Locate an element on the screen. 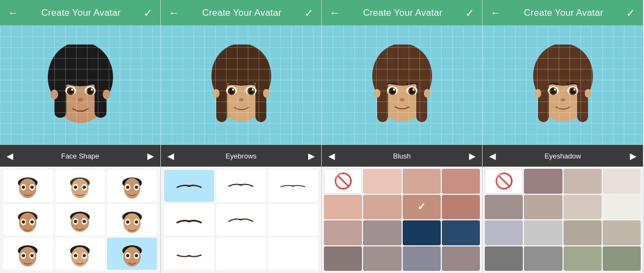 This screenshot has width=644, height=273. next-category-1: ▶ is located at coordinates (151, 156).